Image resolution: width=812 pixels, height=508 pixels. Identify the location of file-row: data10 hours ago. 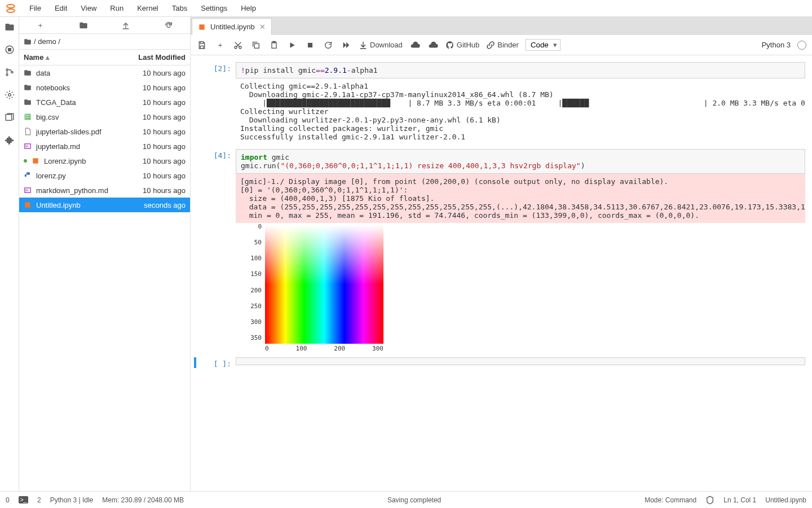
(105, 73).